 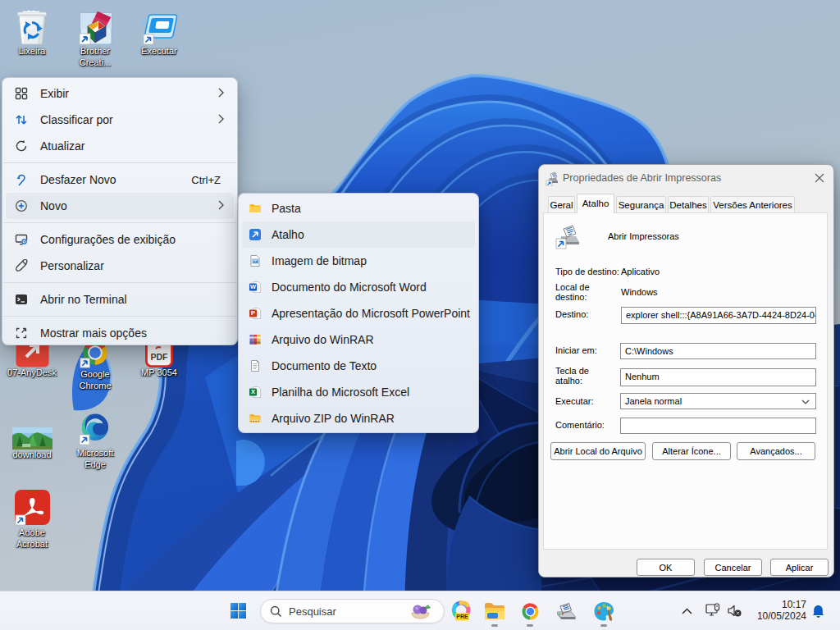 I want to click on svg-text: PRE, so click(x=463, y=617).